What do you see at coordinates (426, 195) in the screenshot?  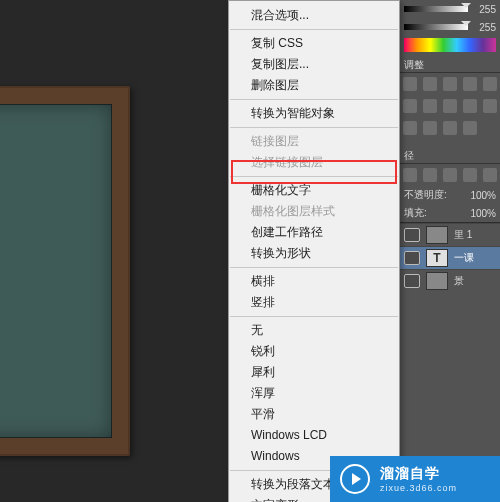 I see `opacity-label: 不透明度:` at bounding box center [426, 195].